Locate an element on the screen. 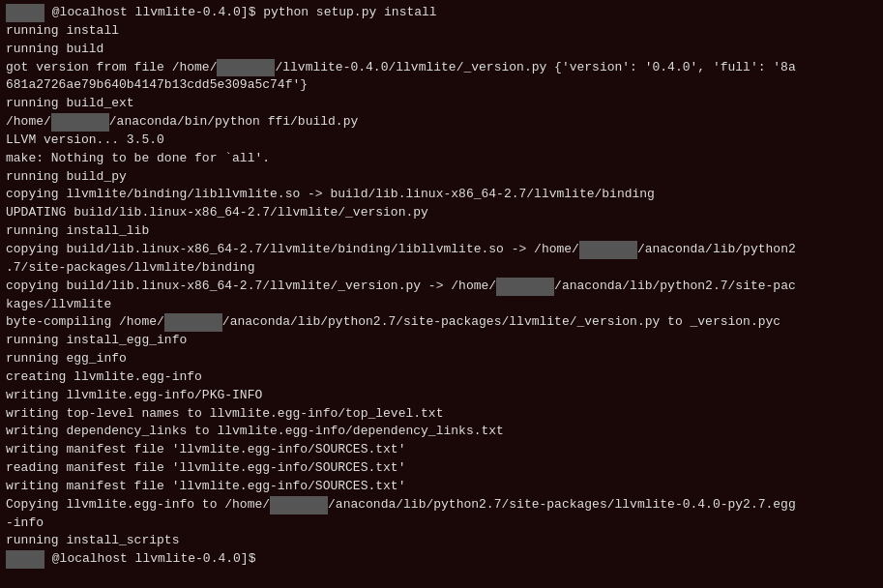 The height and width of the screenshot is (588, 883). terminal-line-5: 681a2726ae79b640b4147b13cdd5e309a5c74f'} is located at coordinates (441, 85).